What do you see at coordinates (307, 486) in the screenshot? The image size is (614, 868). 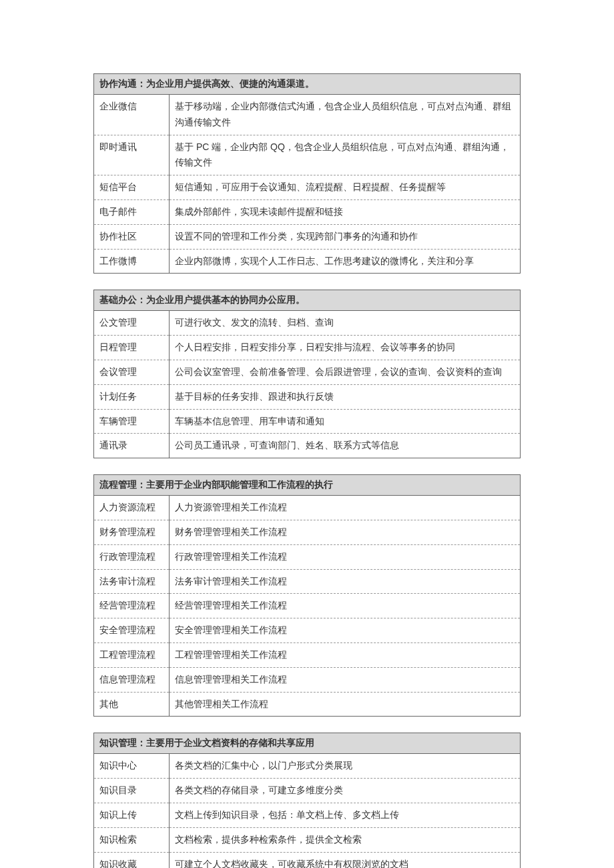 I see `section-header: 流程管理：主要用于企业内部职能管理和工作流程的执行` at bounding box center [307, 486].